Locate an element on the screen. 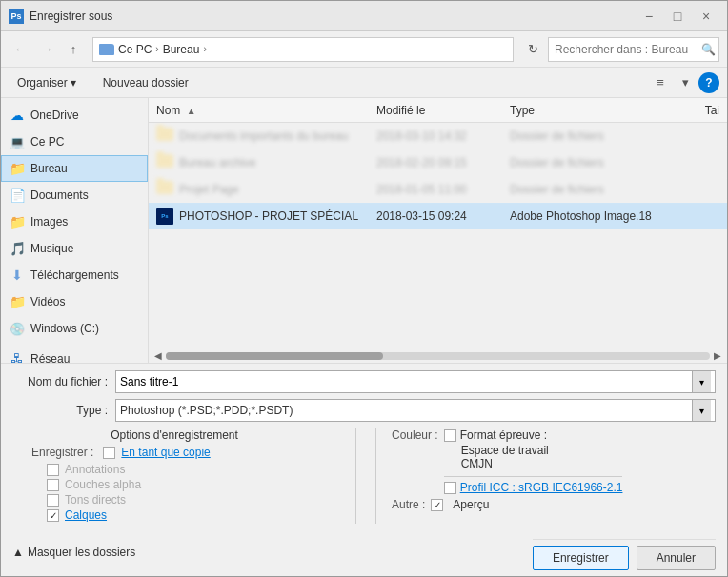 The image size is (728, 577). sidebar-item-onedrive: ☁ OneDrive is located at coordinates (74, 115).